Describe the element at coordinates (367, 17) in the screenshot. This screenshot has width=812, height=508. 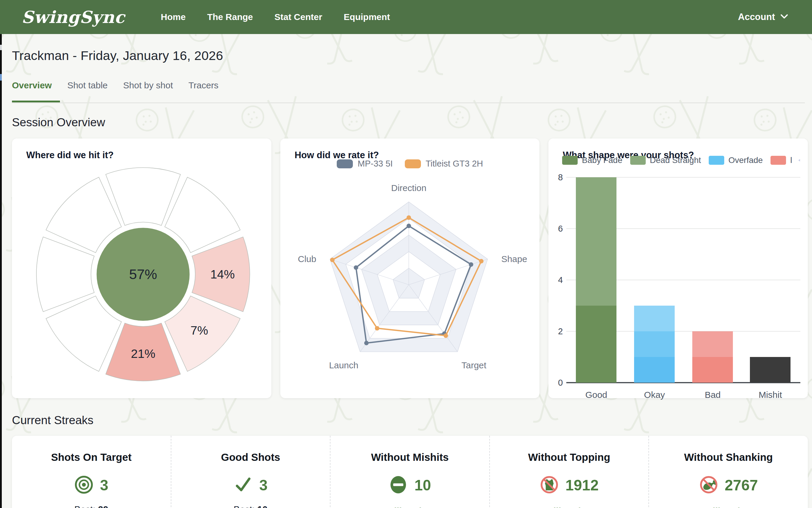
I see `nav-item-equipment: Equipment` at that location.